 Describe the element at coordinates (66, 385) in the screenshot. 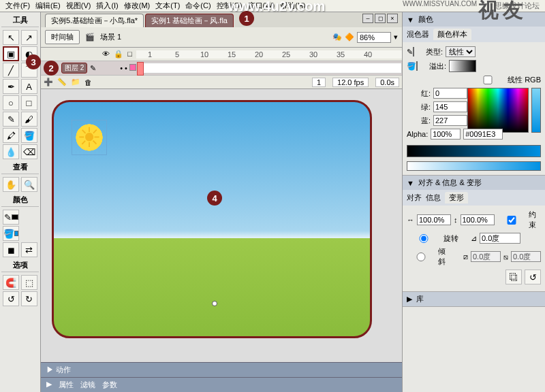

I see `properties-tab: 属性` at that location.